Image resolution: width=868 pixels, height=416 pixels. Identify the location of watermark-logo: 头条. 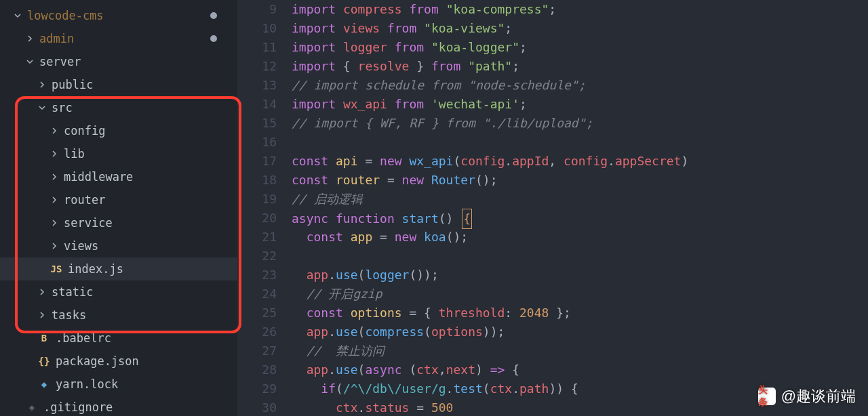
(767, 396).